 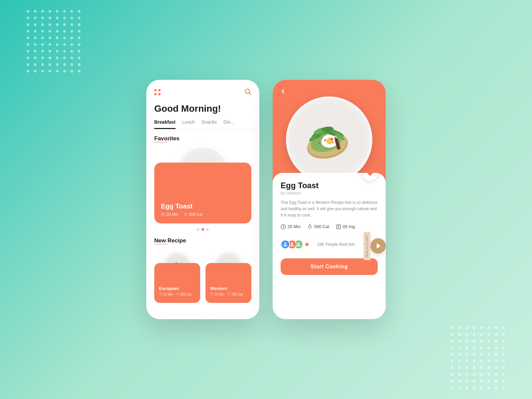 What do you see at coordinates (203, 138) in the screenshot?
I see `favorites-title: Favorites` at bounding box center [203, 138].